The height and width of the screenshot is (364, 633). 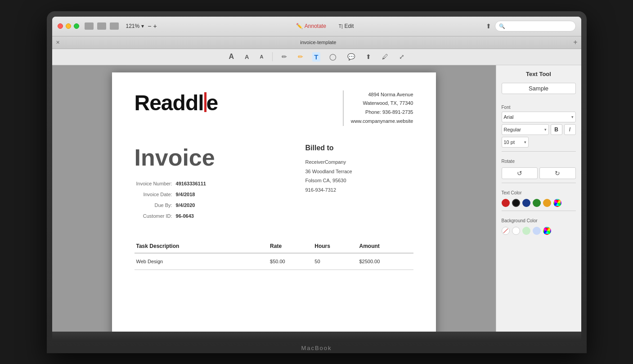 What do you see at coordinates (506, 231) in the screenshot?
I see `bg-color-transparent` at bounding box center [506, 231].